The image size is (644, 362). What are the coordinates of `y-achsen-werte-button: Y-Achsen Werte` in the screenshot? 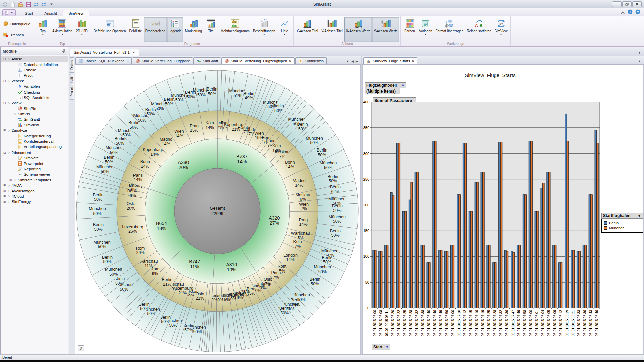 It's located at (386, 29).